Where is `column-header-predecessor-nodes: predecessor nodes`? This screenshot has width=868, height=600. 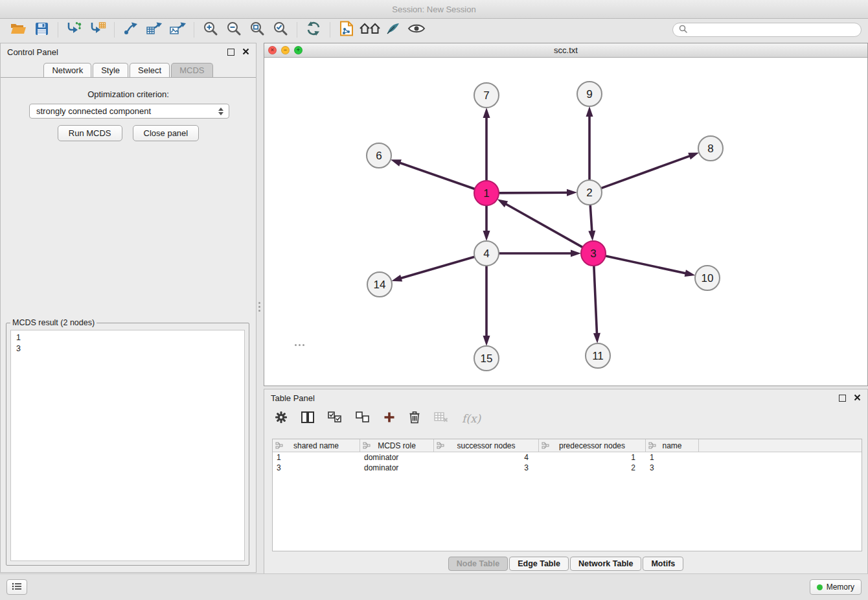
column-header-predecessor-nodes: predecessor nodes is located at coordinates (592, 446).